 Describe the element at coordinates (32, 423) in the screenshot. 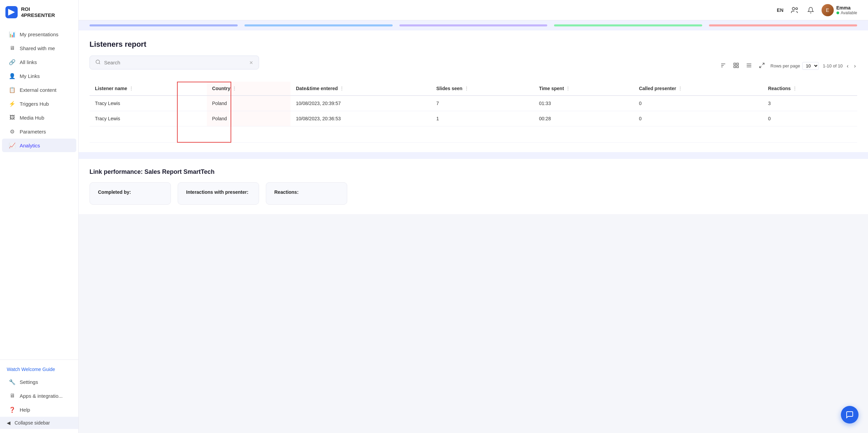

I see `collapse-label: Collapse sidebar` at that location.